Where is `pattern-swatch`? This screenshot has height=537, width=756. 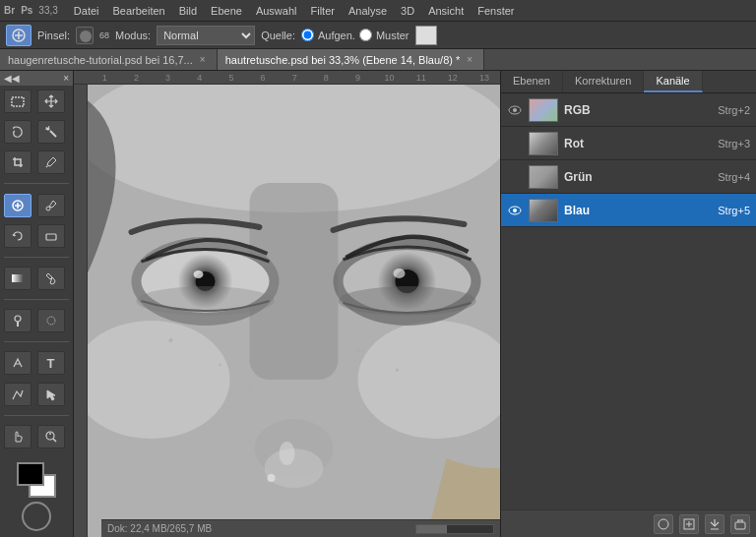
pattern-swatch is located at coordinates (426, 35).